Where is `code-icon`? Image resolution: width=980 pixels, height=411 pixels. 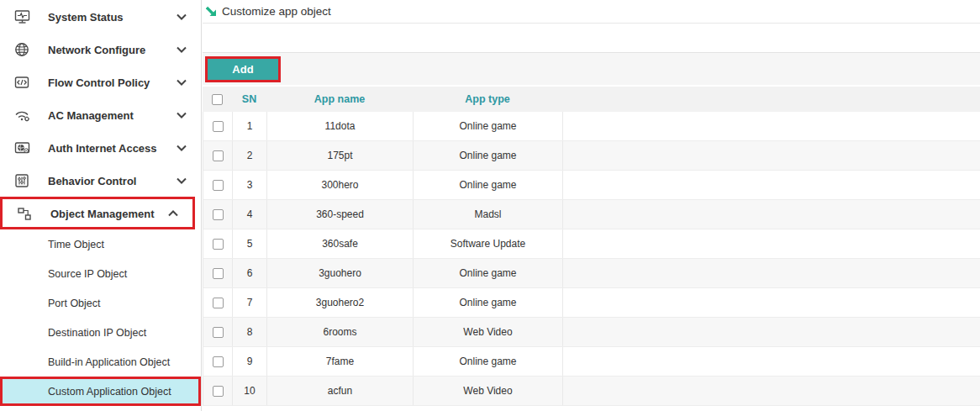
code-icon is located at coordinates (22, 82).